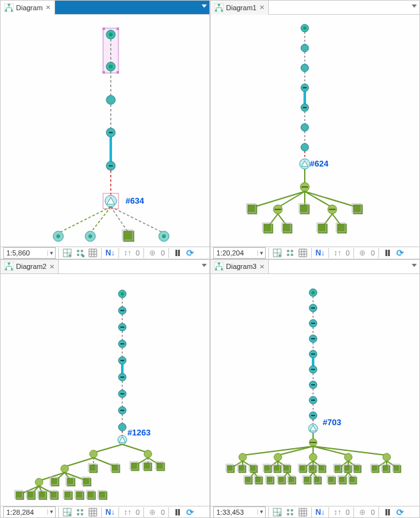 This screenshot has width=420, height=518. I want to click on scale-value: 1:20,204, so click(236, 253).